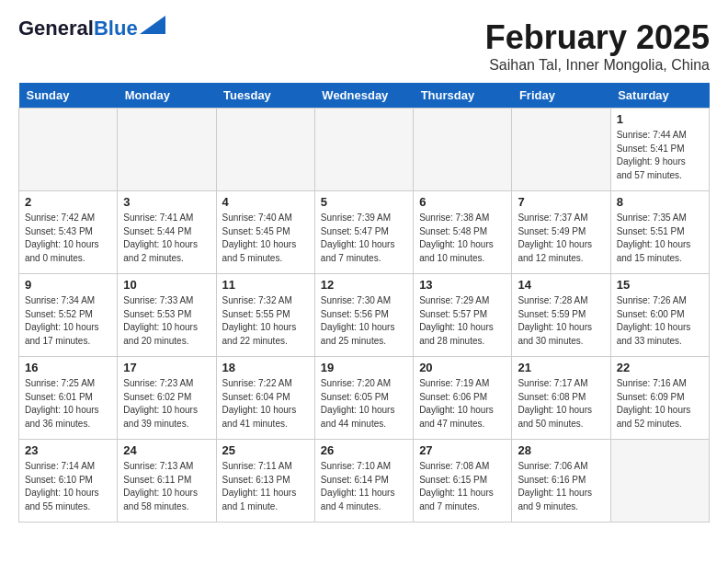  Describe the element at coordinates (166, 368) in the screenshot. I see `day-number: 17` at that location.